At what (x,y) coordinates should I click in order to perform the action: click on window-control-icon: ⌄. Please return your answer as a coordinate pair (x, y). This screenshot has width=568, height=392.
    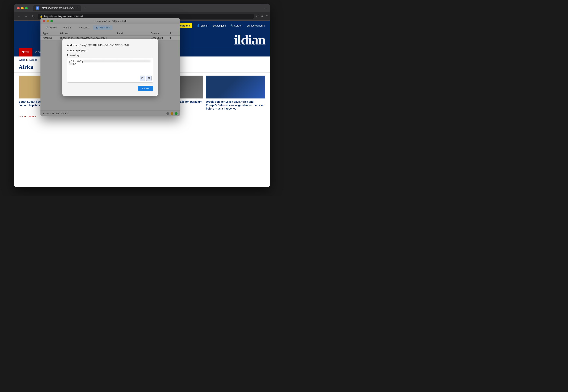
    Looking at the image, I should click on (266, 8).